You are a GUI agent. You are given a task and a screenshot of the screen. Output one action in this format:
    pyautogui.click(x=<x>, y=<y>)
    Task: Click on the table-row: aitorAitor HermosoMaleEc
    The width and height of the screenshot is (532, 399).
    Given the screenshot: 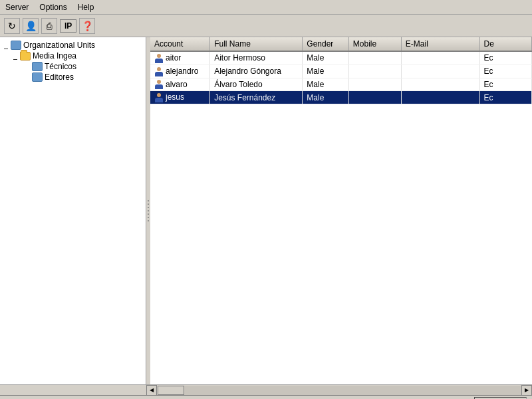 What is the action you would take?
    pyautogui.click(x=341, y=58)
    